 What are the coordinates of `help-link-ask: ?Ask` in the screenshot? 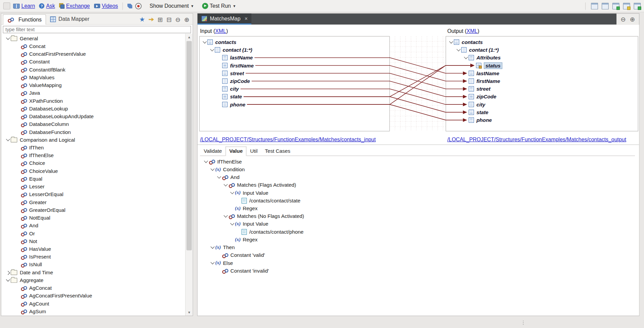 It's located at (47, 6).